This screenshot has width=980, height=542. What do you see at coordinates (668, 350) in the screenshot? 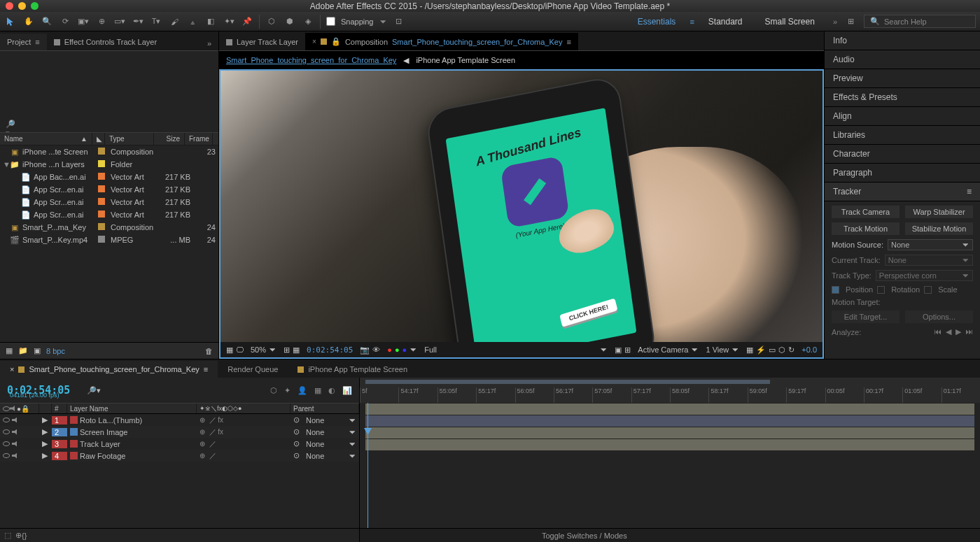
I see `camera-dropdown: Active Camera ⏷` at bounding box center [668, 350].